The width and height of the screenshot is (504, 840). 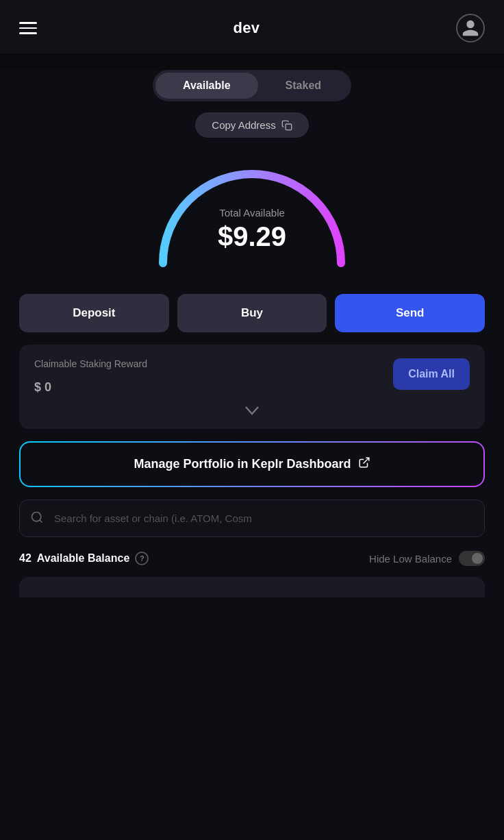 I want to click on send-button: Send, so click(x=410, y=313).